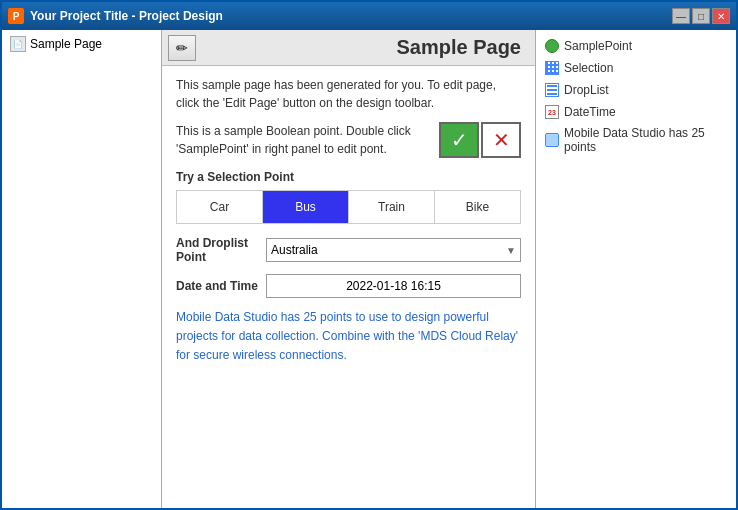 The width and height of the screenshot is (738, 510). Describe the element at coordinates (369, 16) in the screenshot. I see `title-bar: P Your Project Title - Project Design — …` at that location.